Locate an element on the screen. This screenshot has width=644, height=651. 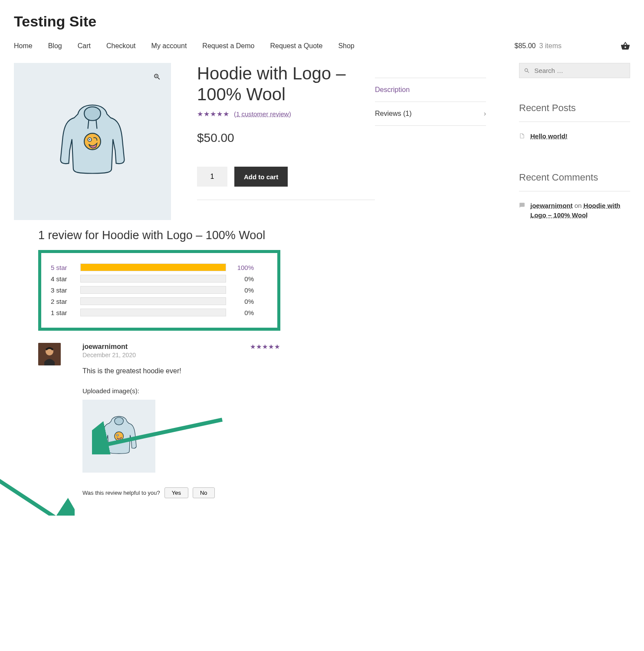
histogram-row-4: 4 star 0% is located at coordinates (152, 279).